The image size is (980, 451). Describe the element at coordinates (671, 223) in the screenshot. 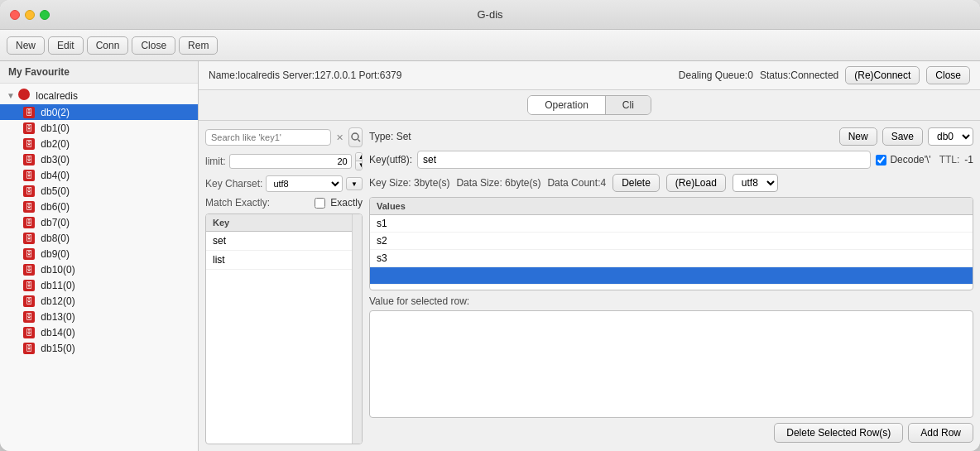

I see `value-row-s1: s1` at that location.